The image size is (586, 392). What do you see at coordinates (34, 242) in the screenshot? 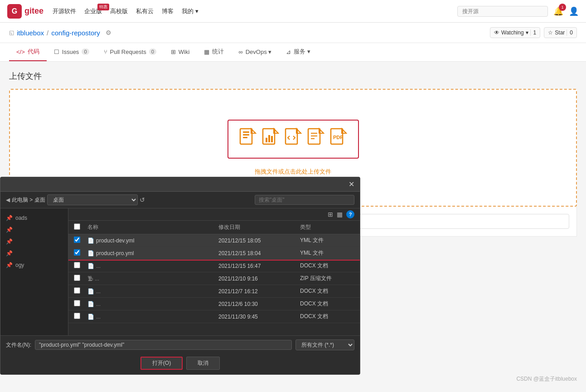
I see `sidebar-item-3: 📌` at bounding box center [34, 242].